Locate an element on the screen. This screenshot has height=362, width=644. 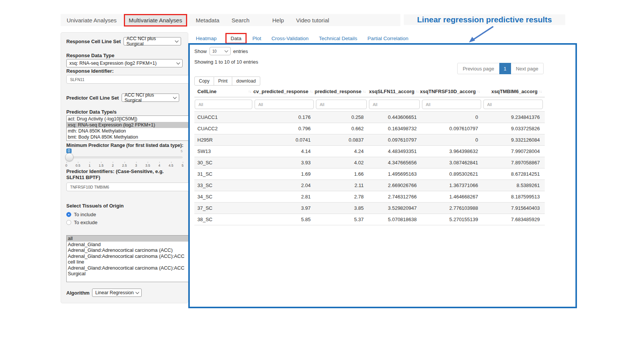
tab-data: Data is located at coordinates (236, 39).